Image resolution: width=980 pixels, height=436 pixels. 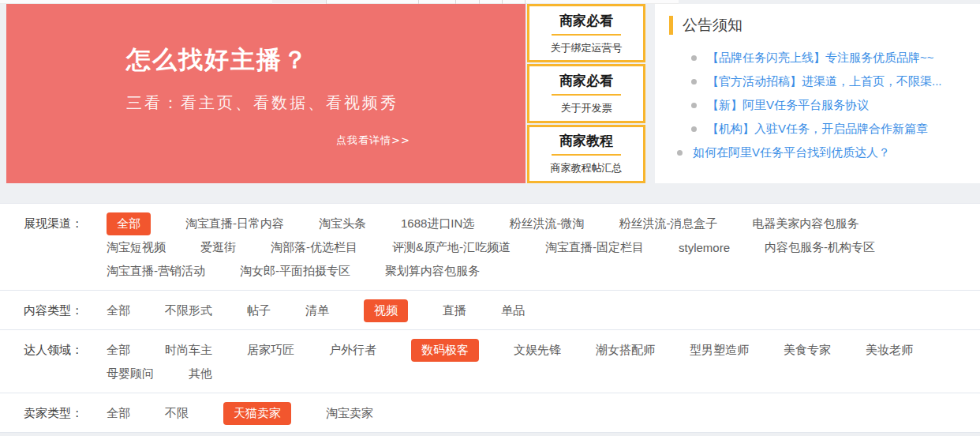 What do you see at coordinates (490, 413) in the screenshot?
I see `filter-row: 卖家类型：全部不限天猫卖家淘宝卖家` at bounding box center [490, 413].